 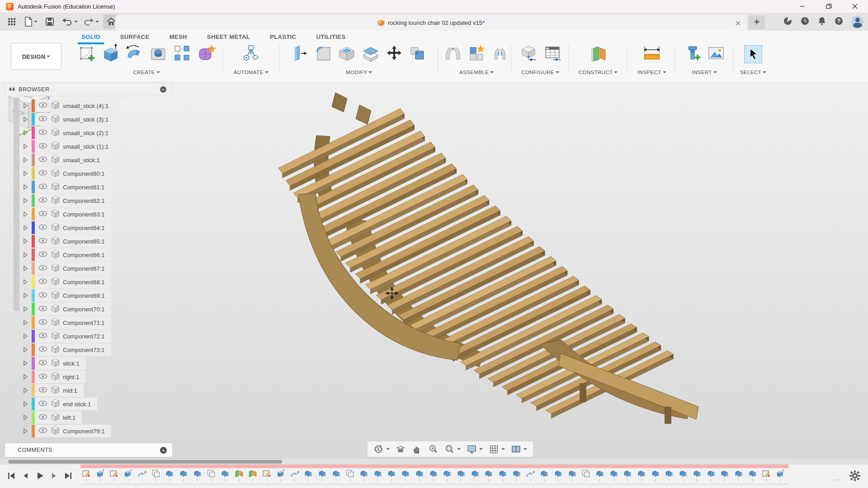 I want to click on new-component-icon, so click(x=476, y=54).